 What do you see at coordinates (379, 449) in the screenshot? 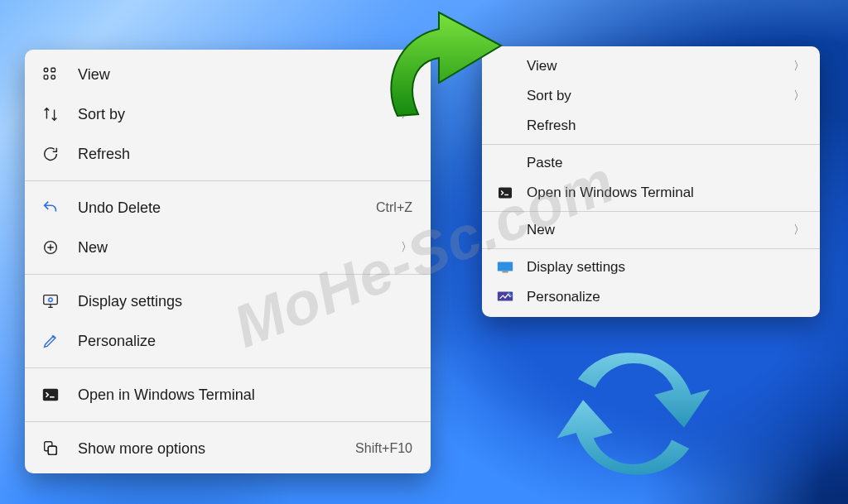
I see `menu-item-shortcut: Shift+F10` at bounding box center [379, 449].